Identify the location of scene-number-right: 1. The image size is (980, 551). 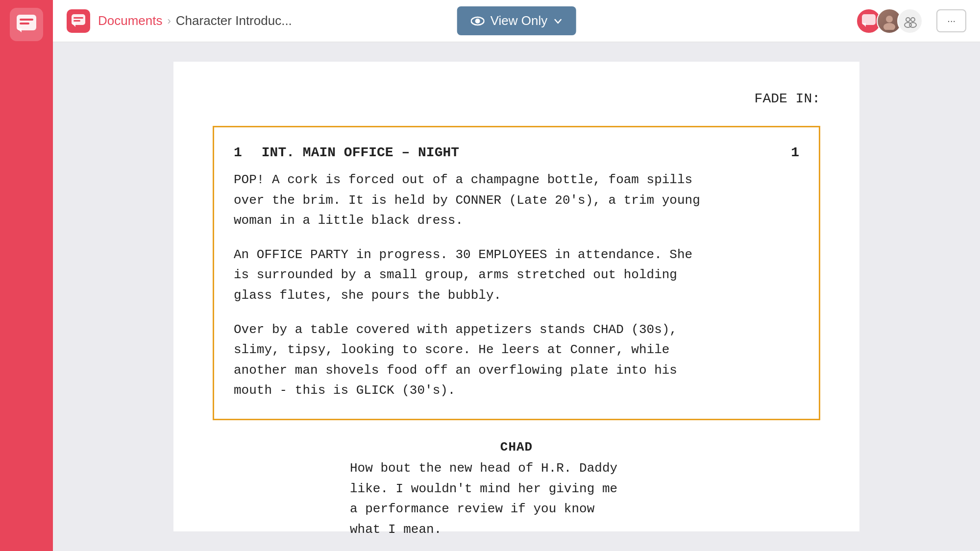
(795, 153).